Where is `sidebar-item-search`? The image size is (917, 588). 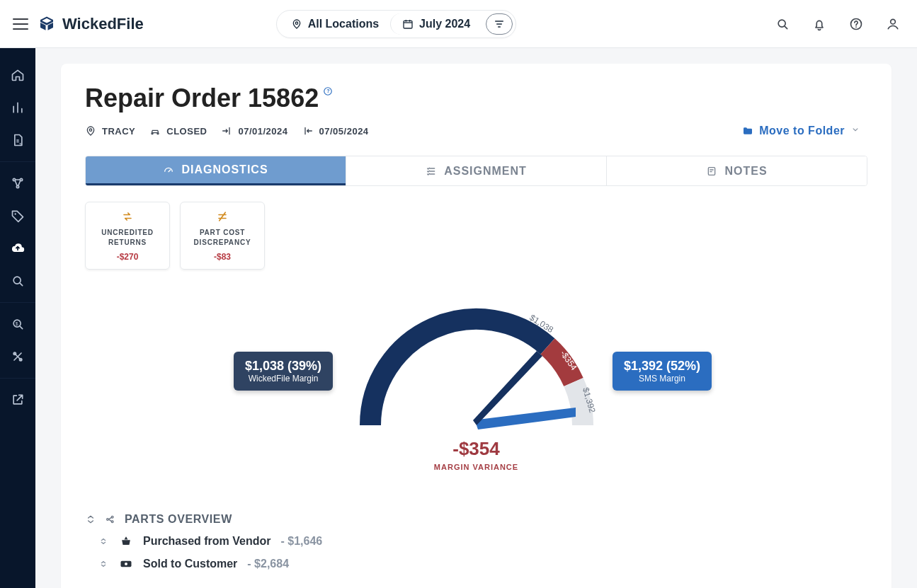
sidebar-item-search is located at coordinates (18, 281).